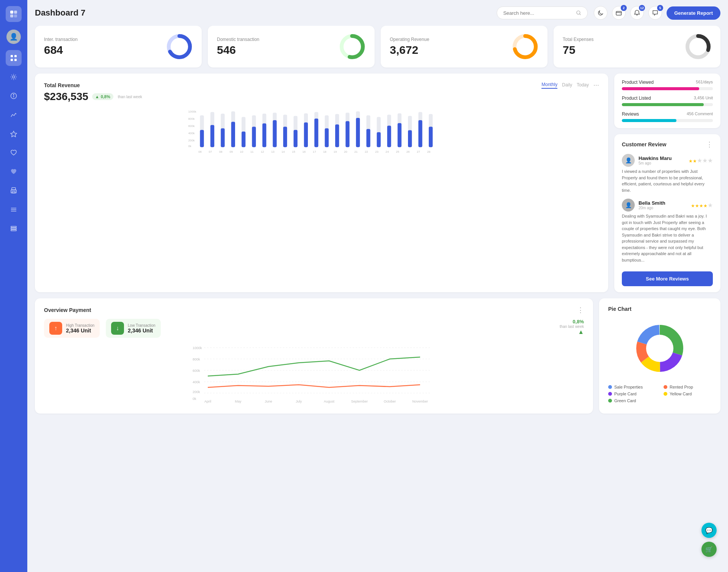 Image resolution: width=728 pixels, height=572 pixels. What do you see at coordinates (14, 96) in the screenshot?
I see `sidebar-item-info` at bounding box center [14, 96].